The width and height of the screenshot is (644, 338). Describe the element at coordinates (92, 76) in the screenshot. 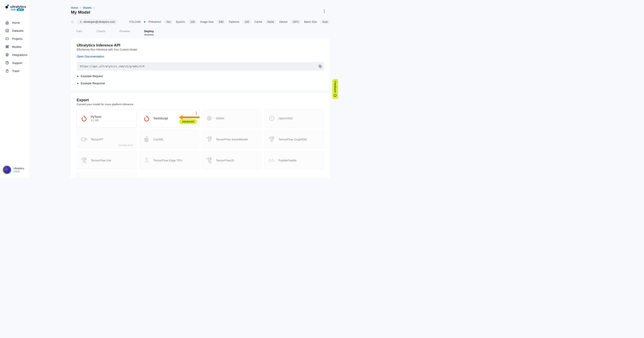

I see `example-request-label: Example Request` at that location.